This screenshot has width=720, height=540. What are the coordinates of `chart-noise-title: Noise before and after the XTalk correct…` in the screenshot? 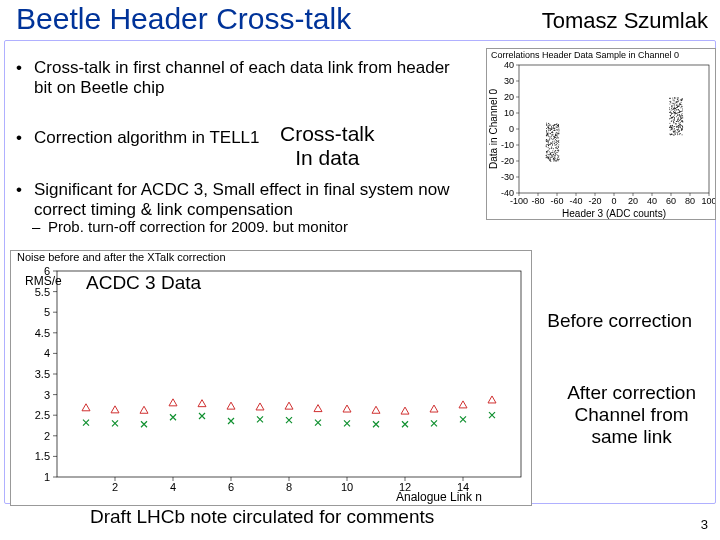 It's located at (122, 257).